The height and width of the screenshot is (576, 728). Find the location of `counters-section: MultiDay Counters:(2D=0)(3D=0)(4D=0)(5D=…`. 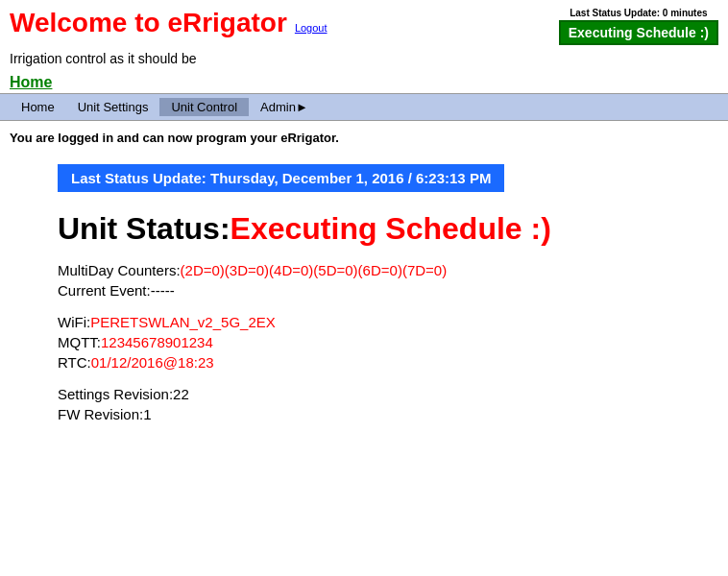

counters-section: MultiDay Counters:(2D=0)(3D=0)(4D=0)(5D=… is located at coordinates (383, 280).